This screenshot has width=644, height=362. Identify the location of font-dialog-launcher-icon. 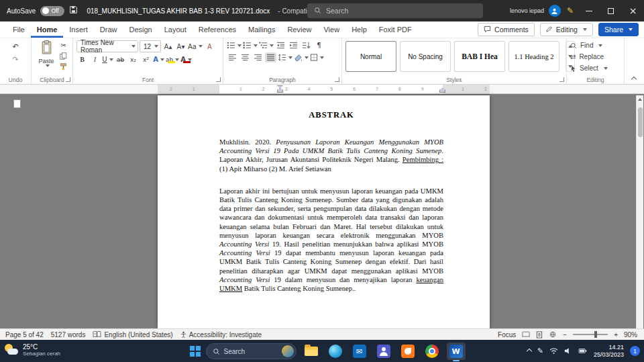
(219, 79).